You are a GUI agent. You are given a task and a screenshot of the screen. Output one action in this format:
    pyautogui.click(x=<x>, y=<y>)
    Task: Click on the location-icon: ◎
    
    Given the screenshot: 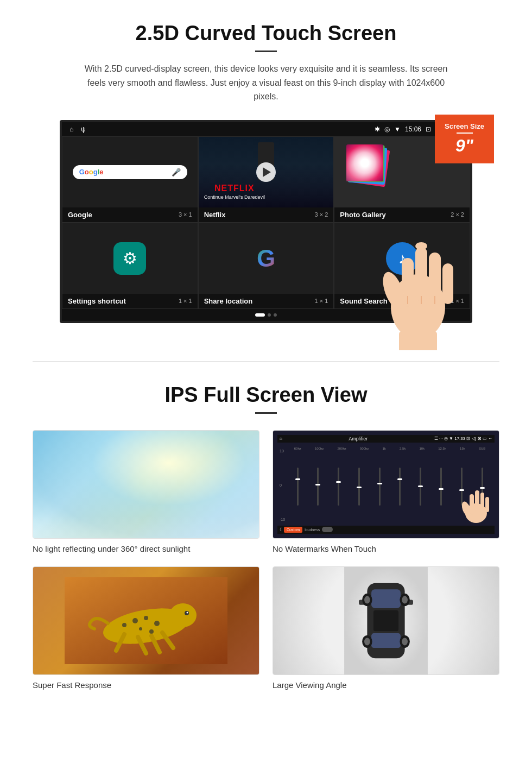 What is the action you would take?
    pyautogui.click(x=387, y=129)
    